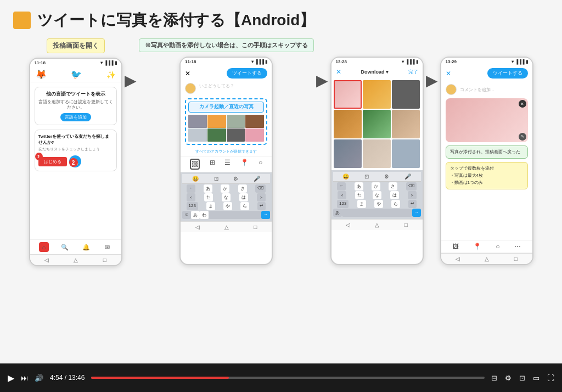  I want to click on edit-photo-icon: ✎, so click(522, 137).